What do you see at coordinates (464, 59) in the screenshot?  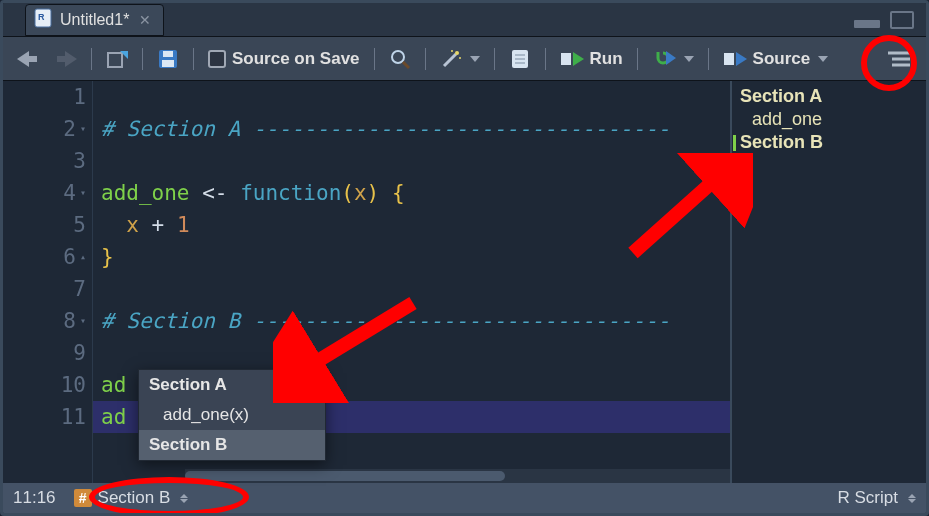 I see `editor-toolbar: Source on Save Run Source` at bounding box center [464, 59].